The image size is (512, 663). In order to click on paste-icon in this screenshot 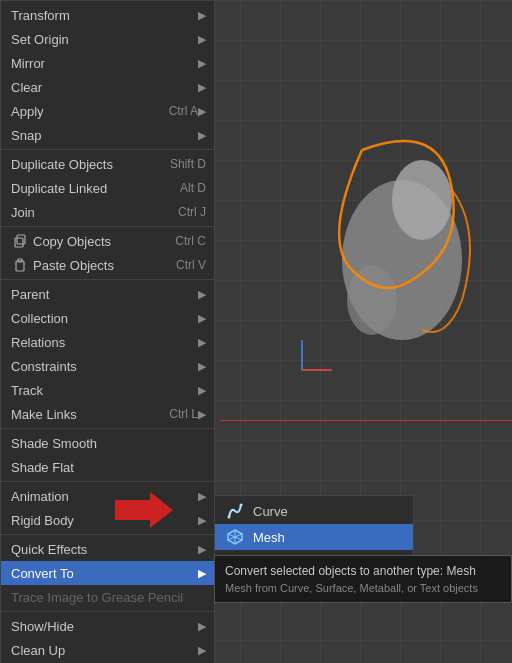, I will do `click(20, 265)`.